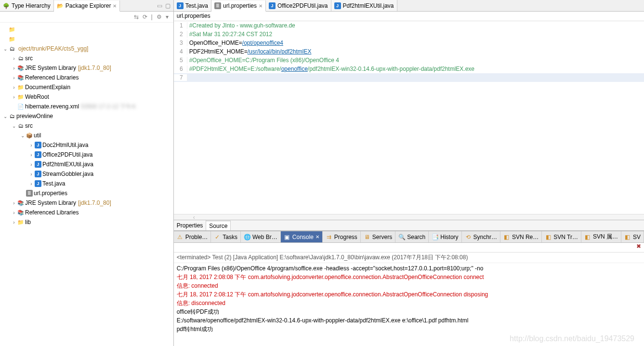 Image resolution: width=644 pixels, height=346 pixels. Describe the element at coordinates (87, 87) in the screenshot. I see `tree-item: ›📁DocumentExplain` at that location.